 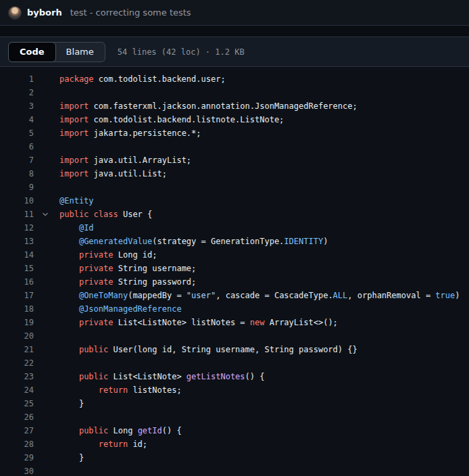 What do you see at coordinates (17, 309) in the screenshot?
I see `line-number: 18` at bounding box center [17, 309].